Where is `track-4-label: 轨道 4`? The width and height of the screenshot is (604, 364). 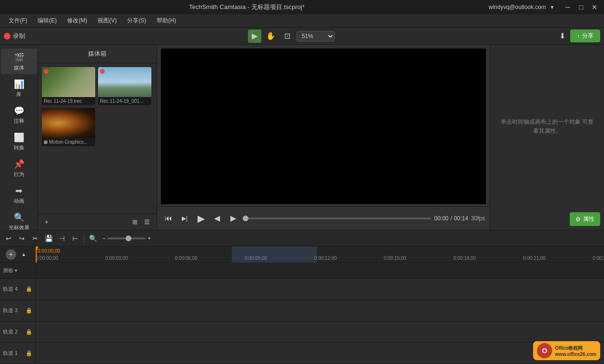
track-4-label: 轨道 4 is located at coordinates (10, 289).